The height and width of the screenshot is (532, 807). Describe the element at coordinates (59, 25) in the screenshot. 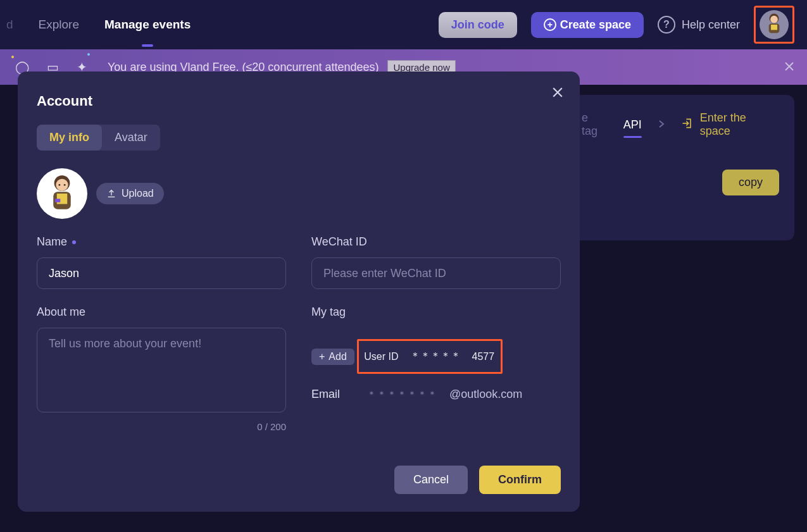

I see `nav-item-explore: Explore` at that location.